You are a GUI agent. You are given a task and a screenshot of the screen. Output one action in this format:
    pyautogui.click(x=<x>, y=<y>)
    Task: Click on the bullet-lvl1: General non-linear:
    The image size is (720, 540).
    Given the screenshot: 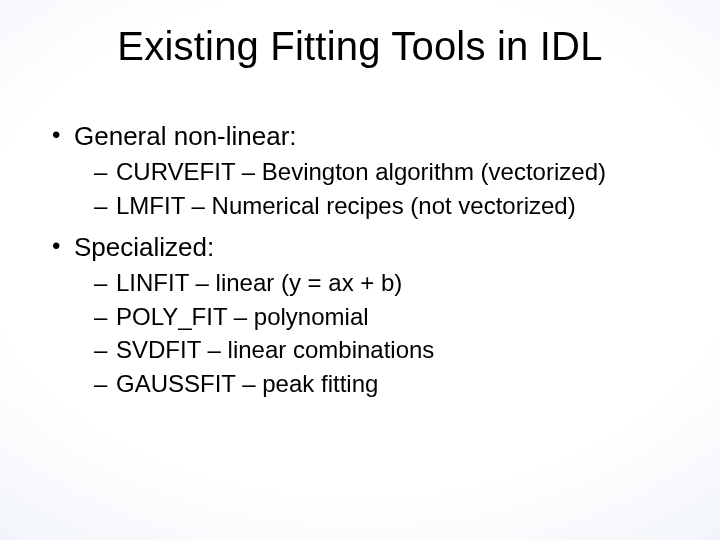 What is the action you would take?
    pyautogui.click(x=360, y=136)
    